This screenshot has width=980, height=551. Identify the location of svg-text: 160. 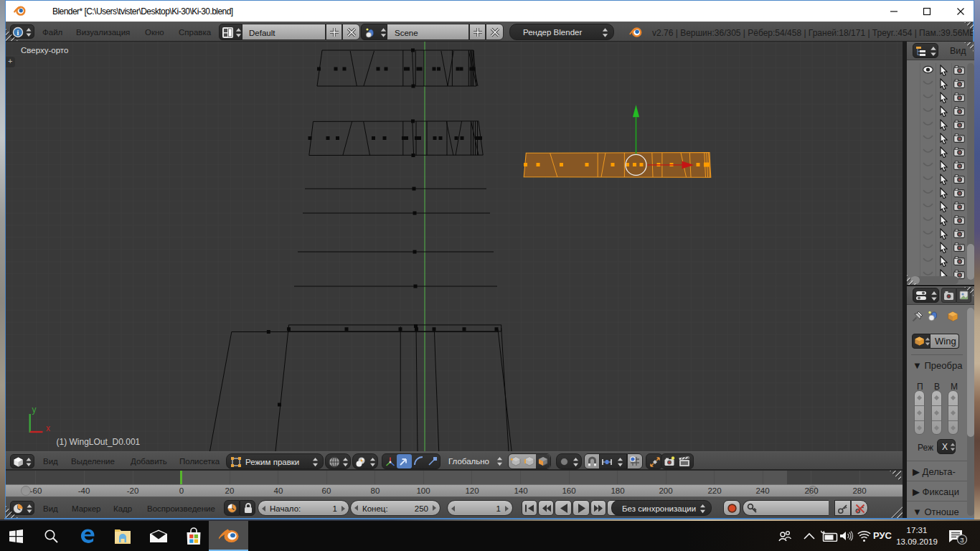
(568, 491).